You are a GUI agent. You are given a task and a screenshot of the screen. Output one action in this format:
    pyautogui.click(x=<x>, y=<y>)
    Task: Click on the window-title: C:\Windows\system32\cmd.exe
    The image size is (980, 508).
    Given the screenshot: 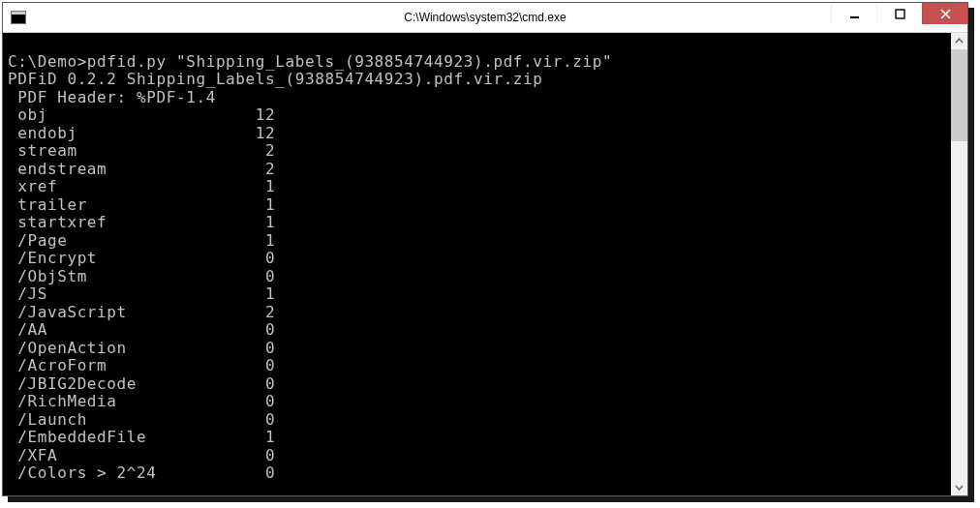 What is the action you would take?
    pyautogui.click(x=485, y=17)
    